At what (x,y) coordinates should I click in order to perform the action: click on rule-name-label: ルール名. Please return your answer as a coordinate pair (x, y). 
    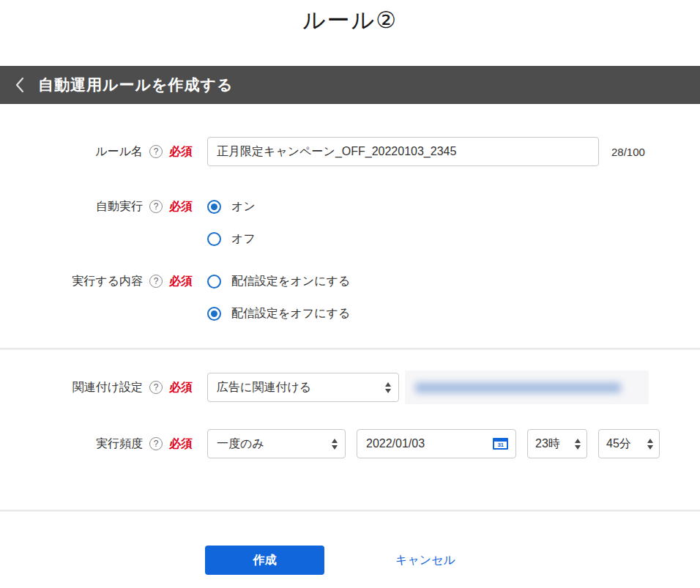
    Looking at the image, I should click on (119, 152).